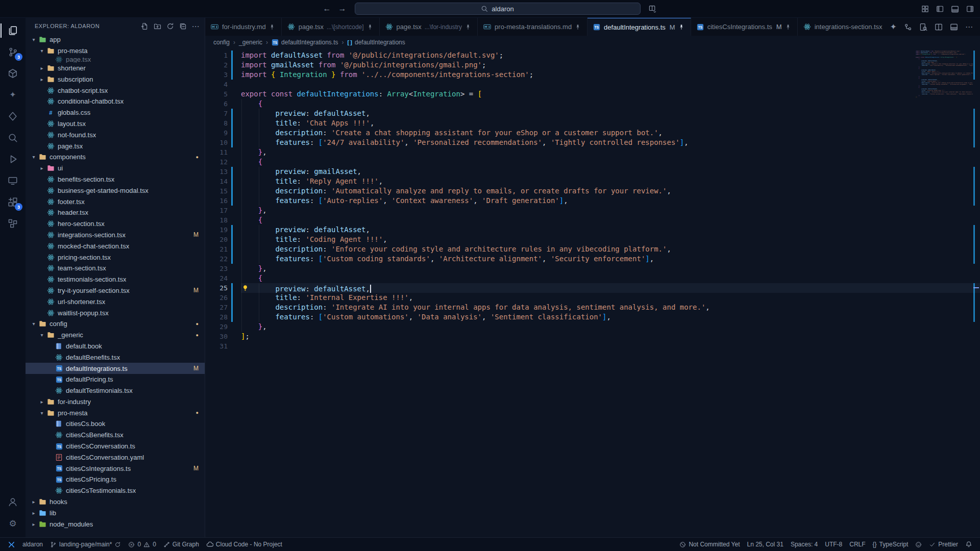  What do you see at coordinates (115, 51) in the screenshot?
I see `tree-item-pro-mesta: ▾pro-mesta` at bounding box center [115, 51].